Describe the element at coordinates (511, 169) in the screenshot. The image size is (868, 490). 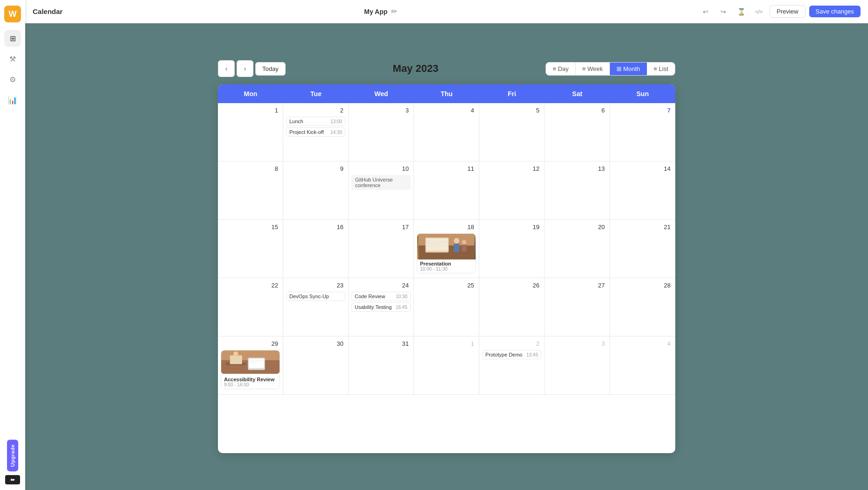
I see `date-12: 12` at that location.